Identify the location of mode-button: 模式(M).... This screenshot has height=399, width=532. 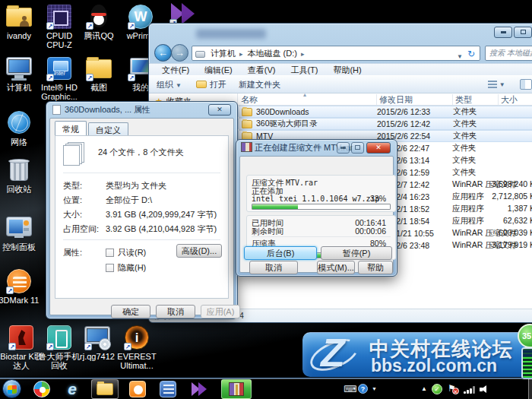
(336, 268).